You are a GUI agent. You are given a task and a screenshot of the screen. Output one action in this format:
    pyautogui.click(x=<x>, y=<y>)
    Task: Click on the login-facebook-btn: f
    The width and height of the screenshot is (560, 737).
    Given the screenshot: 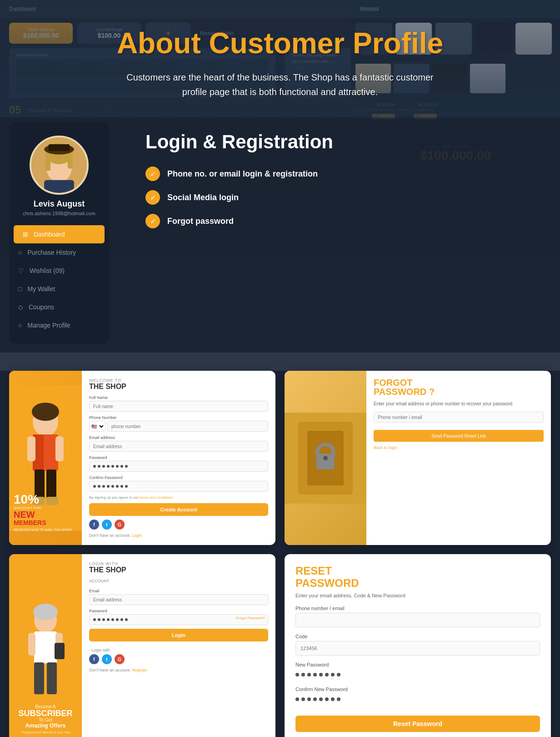 What is the action you would take?
    pyautogui.click(x=94, y=659)
    